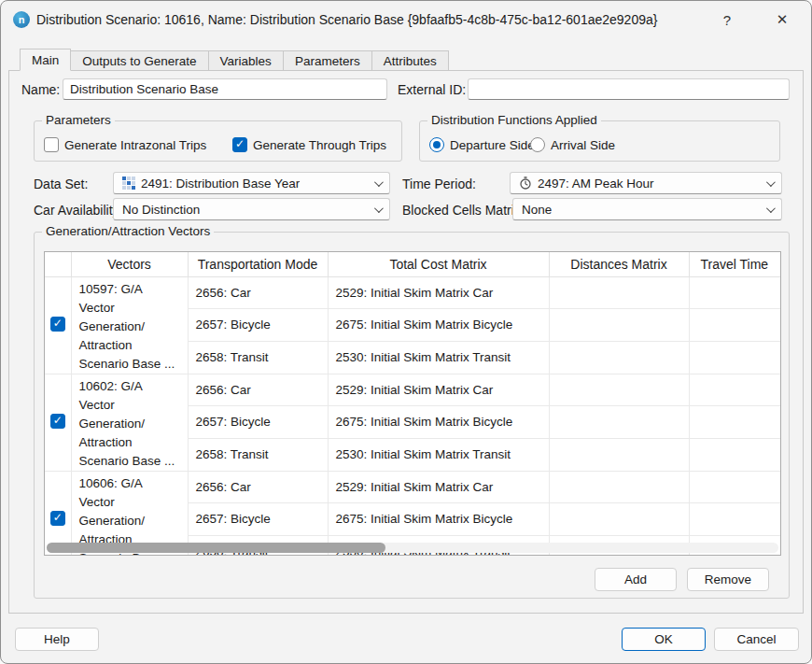 The height and width of the screenshot is (664, 812). What do you see at coordinates (664, 639) in the screenshot?
I see `ok-button: OK` at bounding box center [664, 639].